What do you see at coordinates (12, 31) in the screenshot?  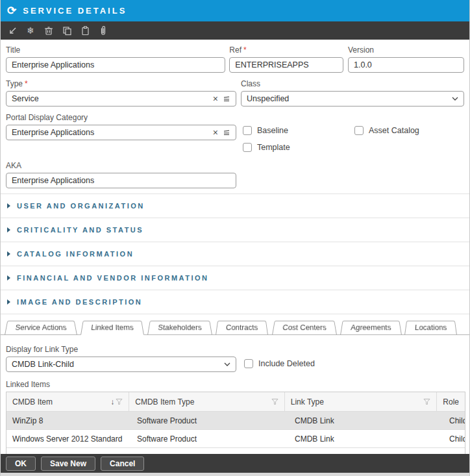 I see `collapse-arrow-icon` at bounding box center [12, 31].